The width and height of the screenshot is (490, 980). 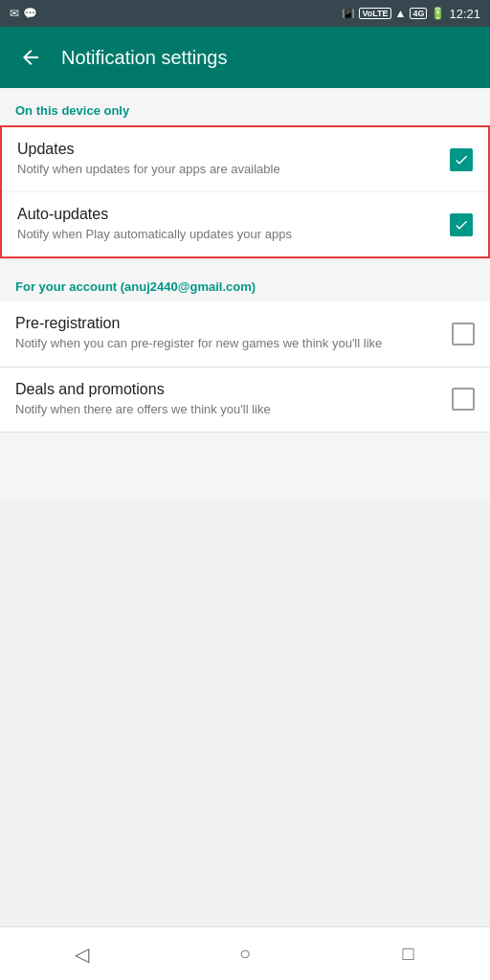 I want to click on section-header-device: On this device only, so click(x=245, y=107).